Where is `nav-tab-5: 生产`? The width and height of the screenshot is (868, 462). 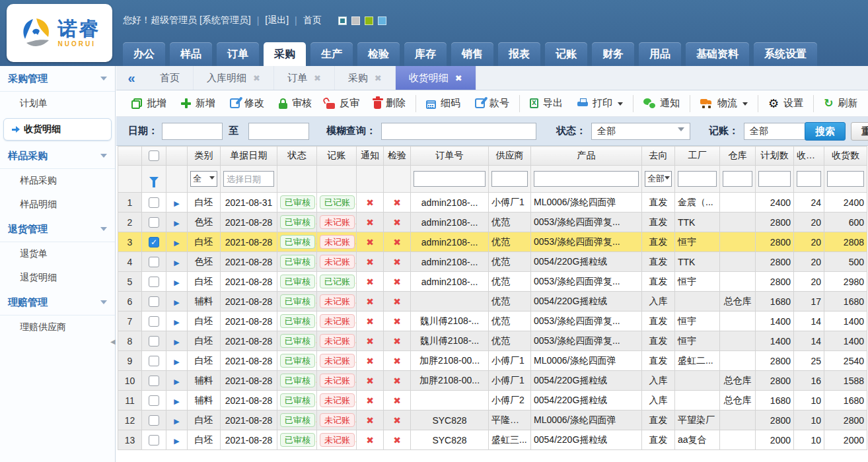
nav-tab-5: 生产 is located at coordinates (332, 54).